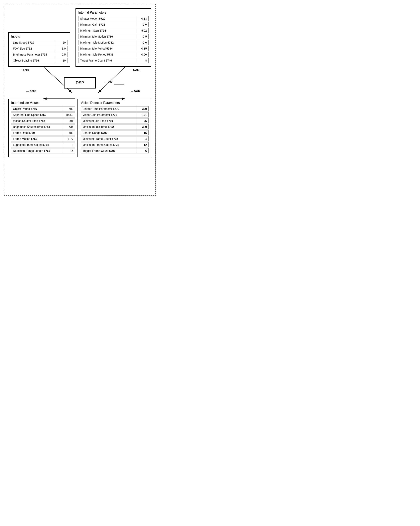 The image size is (420, 526). I want to click on table-row: Maximum Idle Motion 5732 2.0, so click(113, 42).